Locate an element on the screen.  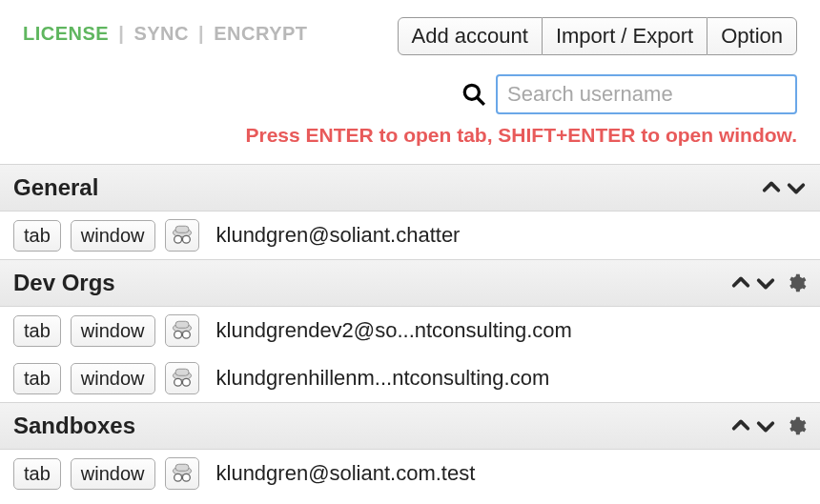
account-row: tabwindow klundgren@soliant.chatter is located at coordinates (410, 235).